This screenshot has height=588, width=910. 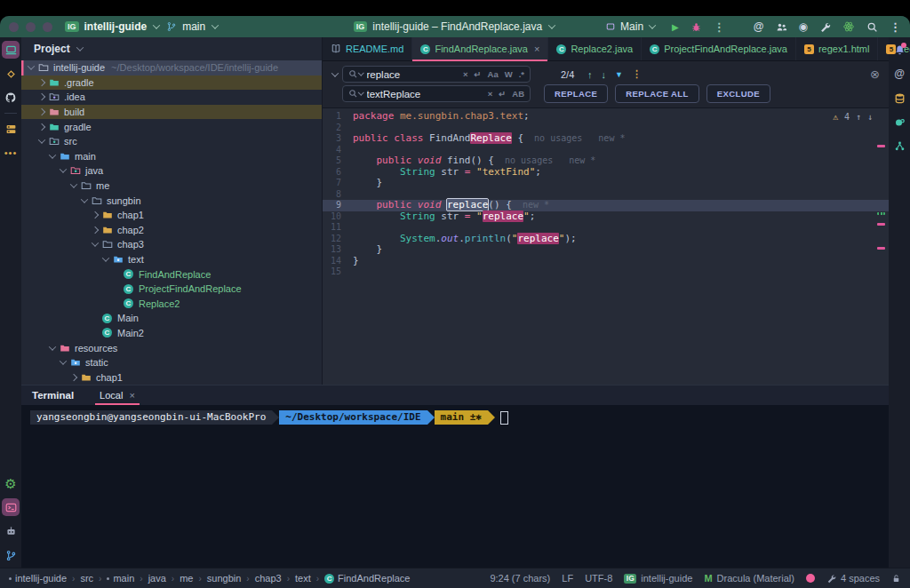 I want to click on github-icon, so click(x=11, y=98).